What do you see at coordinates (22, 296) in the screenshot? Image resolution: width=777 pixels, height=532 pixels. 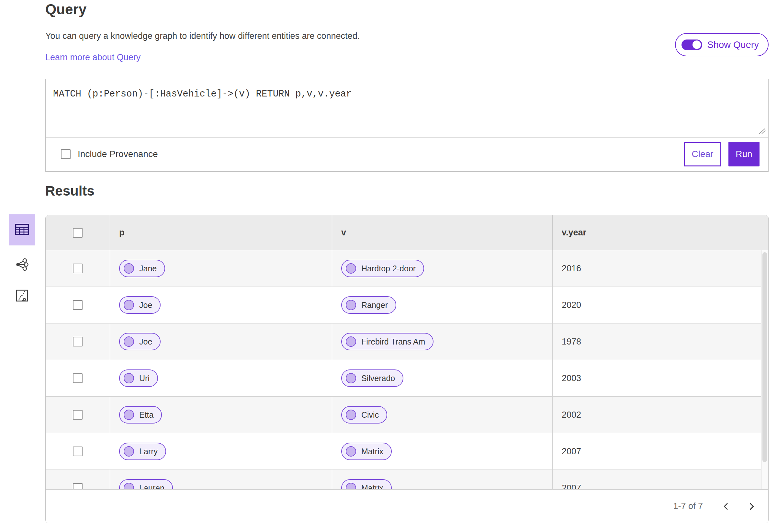 I see `map-view-icon` at bounding box center [22, 296].